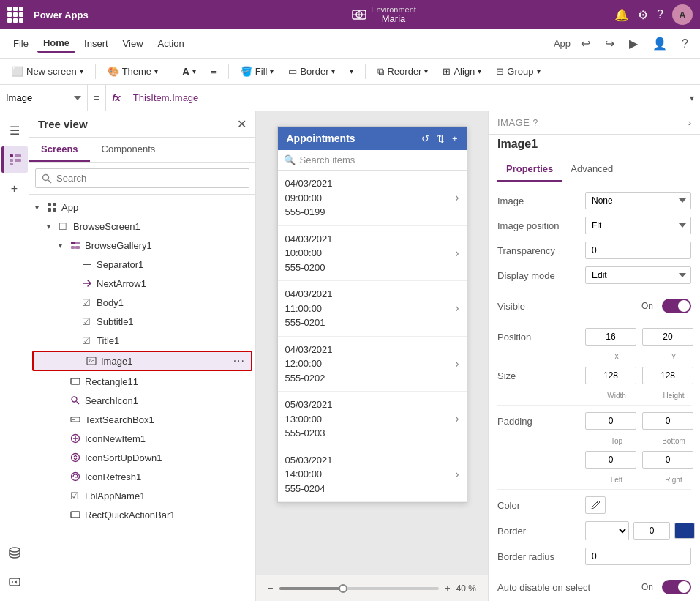 The height and width of the screenshot is (601, 700). Describe the element at coordinates (372, 475) in the screenshot. I see `canvas-list-item-6: 05/03/2021 14:00:00 555-0204 ›` at that location.